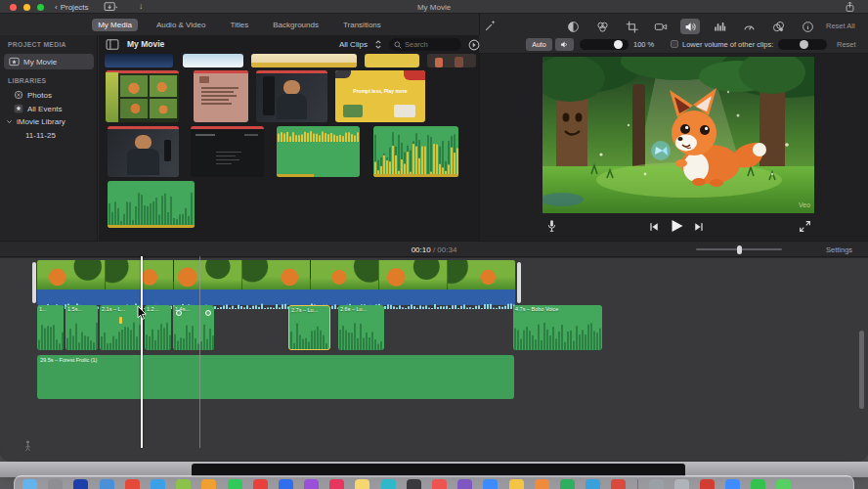  Describe the element at coordinates (749, 26) in the screenshot. I see `speed-icon` at that location.